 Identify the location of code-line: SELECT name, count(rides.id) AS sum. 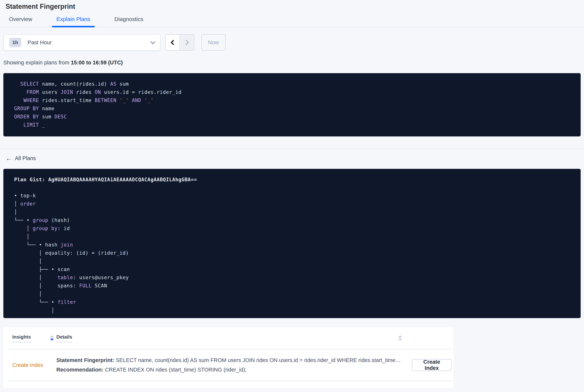
(294, 84).